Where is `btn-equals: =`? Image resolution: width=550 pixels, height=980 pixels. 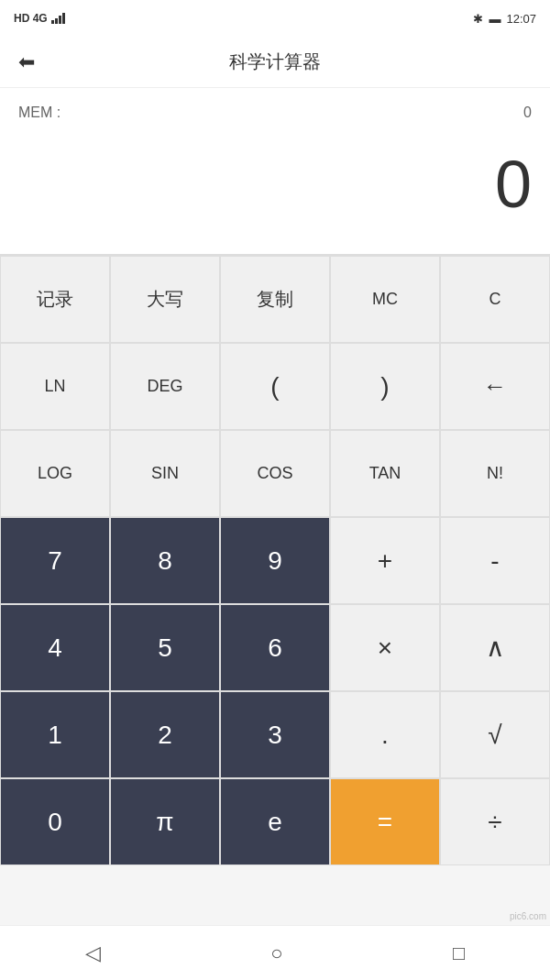 btn-equals: = is located at coordinates (385, 821).